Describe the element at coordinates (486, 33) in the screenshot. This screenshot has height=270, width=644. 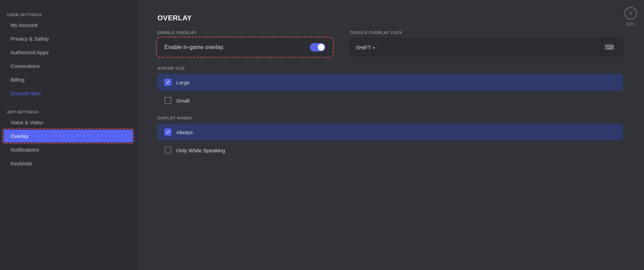
I see `toggle-overlay-lock-label: TOGGLE OVERLAY LOCK` at that location.